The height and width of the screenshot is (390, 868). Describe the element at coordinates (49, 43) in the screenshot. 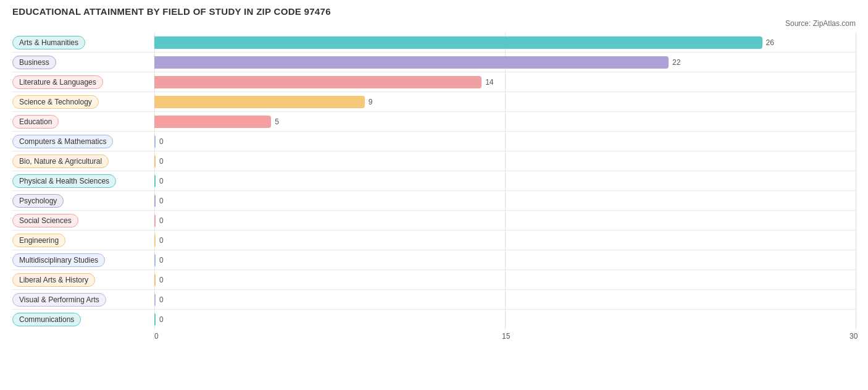

I see `bar-label: Arts & Humanities` at that location.